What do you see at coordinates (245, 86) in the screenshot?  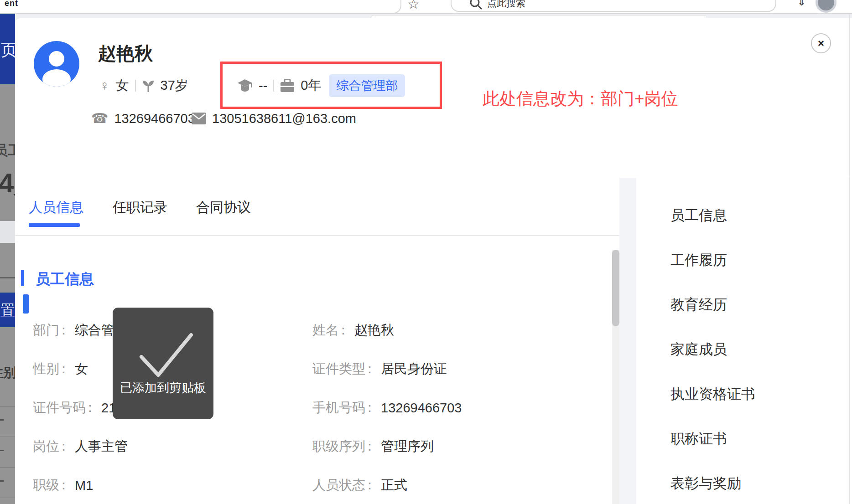 I see `graduation-cap-icon` at bounding box center [245, 86].